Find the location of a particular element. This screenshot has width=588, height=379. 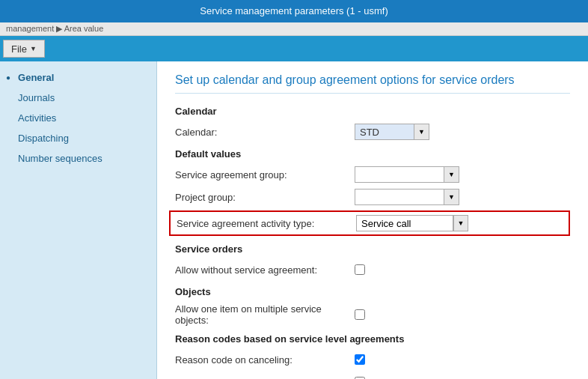

service-agreement-activity-type-label: Service agreement activity type: is located at coordinates (266, 223).